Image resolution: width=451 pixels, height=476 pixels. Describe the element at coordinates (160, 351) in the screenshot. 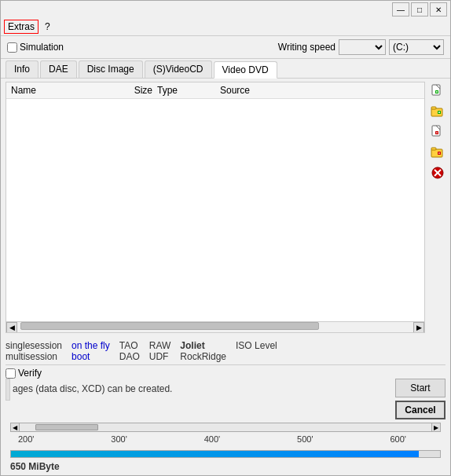

I see `format-options: RAW UDF` at that location.